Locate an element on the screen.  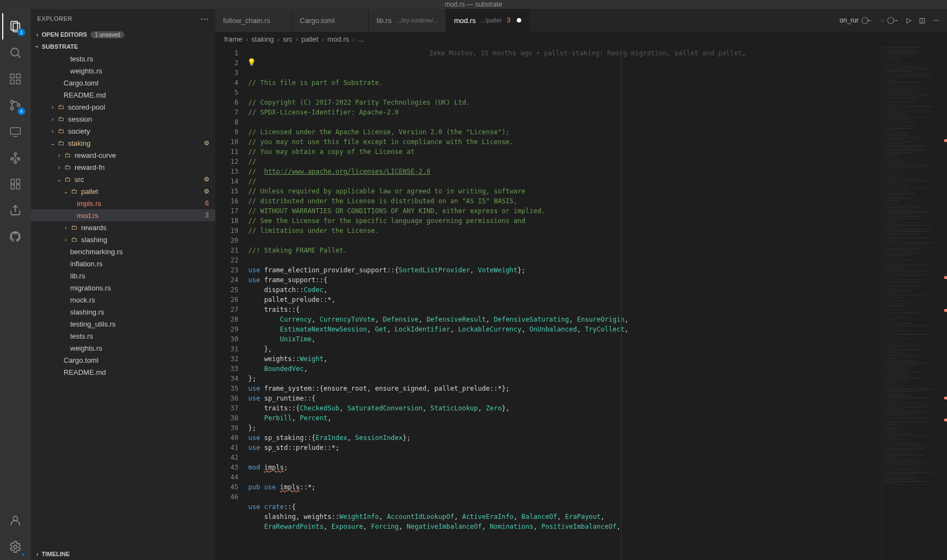
file-item: mock.rs is located at coordinates (123, 300).